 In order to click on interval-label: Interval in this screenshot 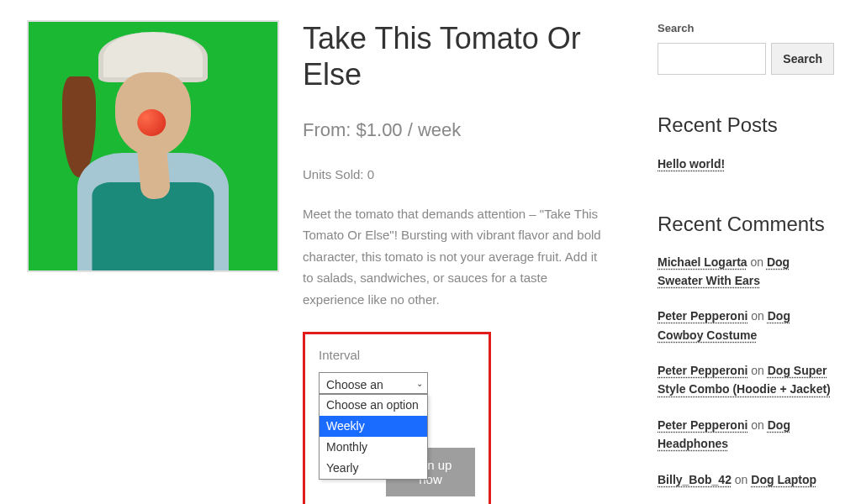, I will do `click(397, 356)`.